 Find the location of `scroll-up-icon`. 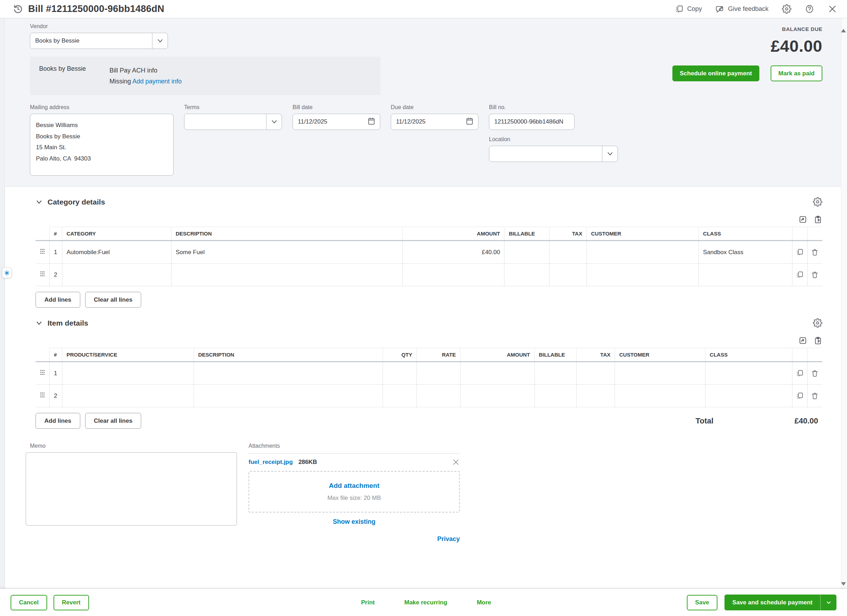

scroll-up-icon is located at coordinates (843, 31).